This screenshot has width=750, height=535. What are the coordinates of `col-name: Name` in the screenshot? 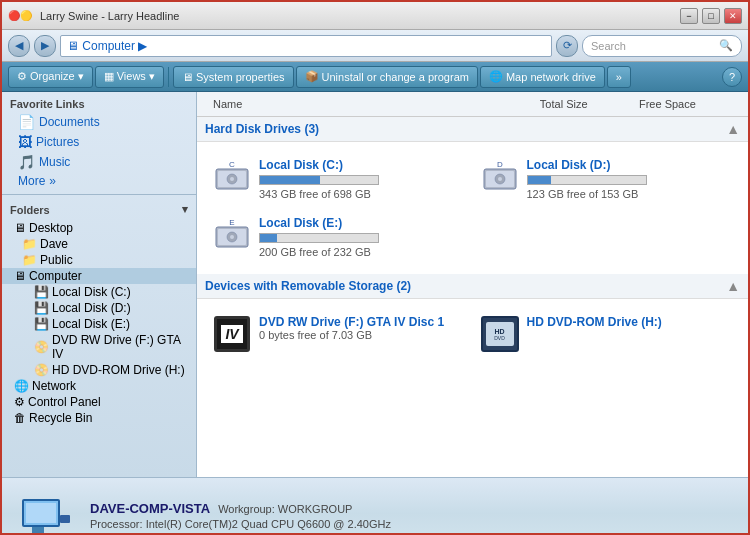 It's located at (304, 104).